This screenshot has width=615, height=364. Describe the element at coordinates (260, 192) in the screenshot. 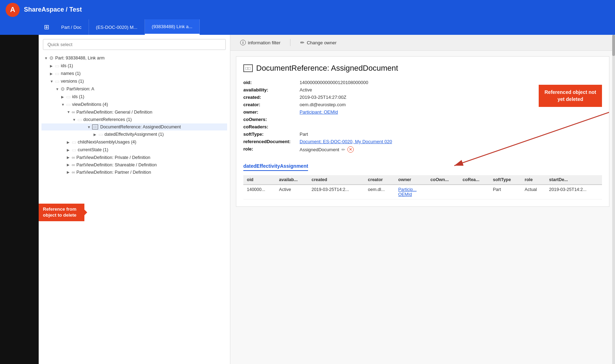

I see `cell-oid: 140000...` at that location.